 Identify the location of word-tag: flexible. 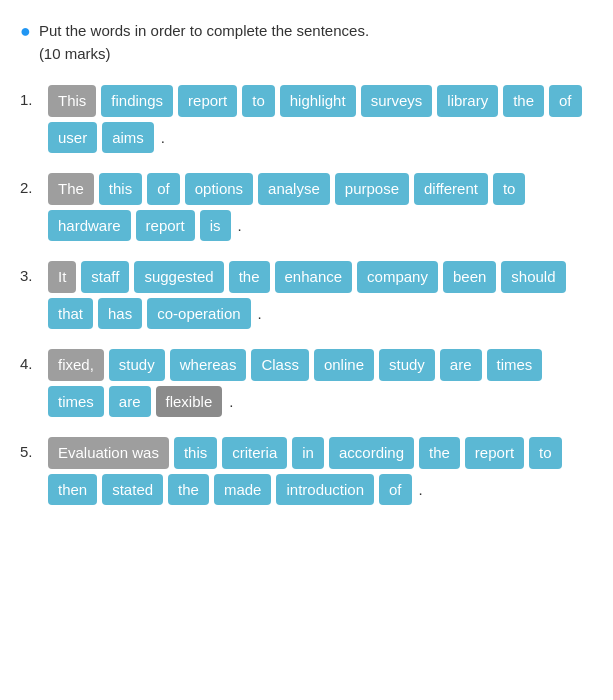
(190, 402).